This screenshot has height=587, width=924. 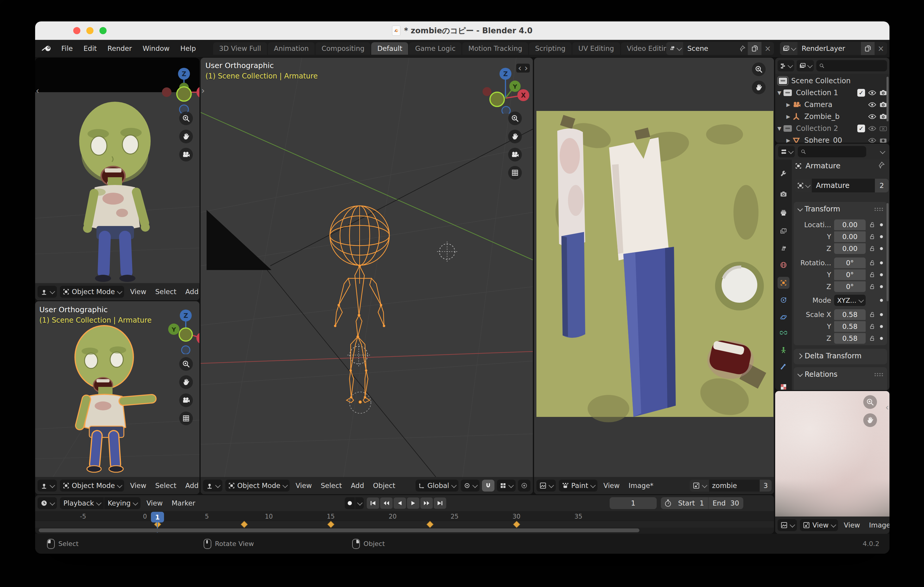 What do you see at coordinates (186, 155) in the screenshot?
I see `camera-view-icon` at bounding box center [186, 155].